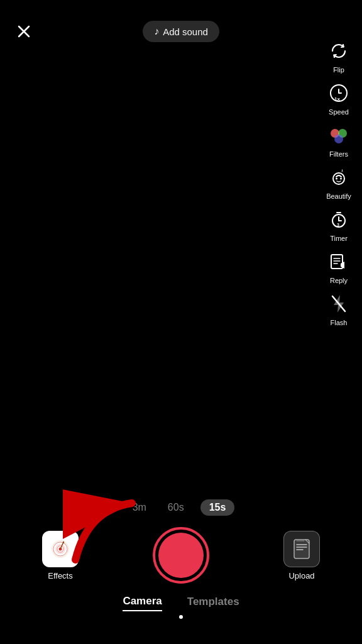 The image size is (362, 644). What do you see at coordinates (339, 135) in the screenshot?
I see `filters-icon` at bounding box center [339, 135].